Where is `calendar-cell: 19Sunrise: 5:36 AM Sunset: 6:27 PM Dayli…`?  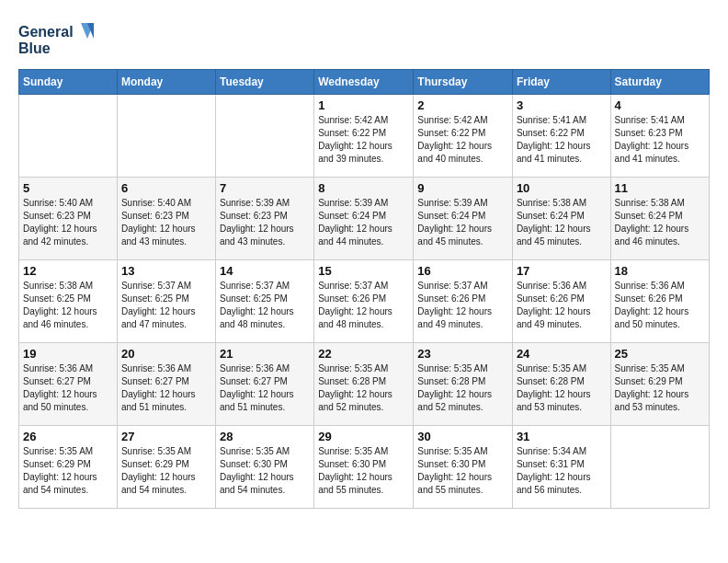 calendar-cell: 19Sunrise: 5:36 AM Sunset: 6:27 PM Dayli… is located at coordinates (68, 385).